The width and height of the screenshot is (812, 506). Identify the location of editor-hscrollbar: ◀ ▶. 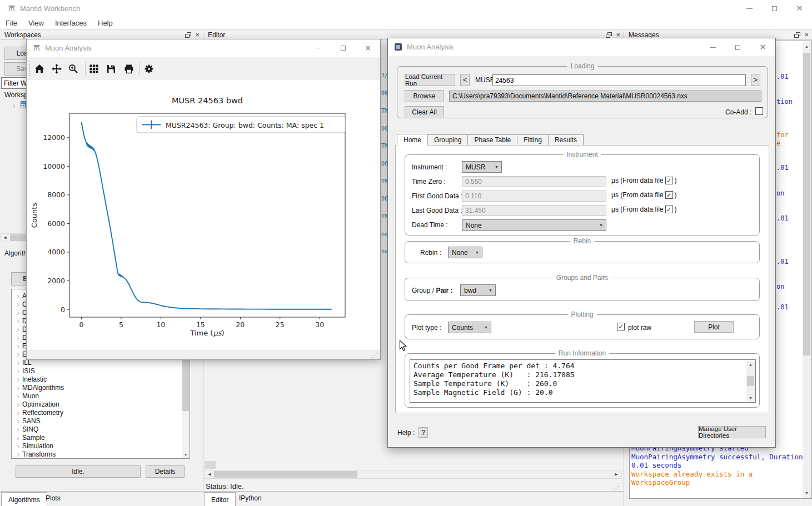
(413, 474).